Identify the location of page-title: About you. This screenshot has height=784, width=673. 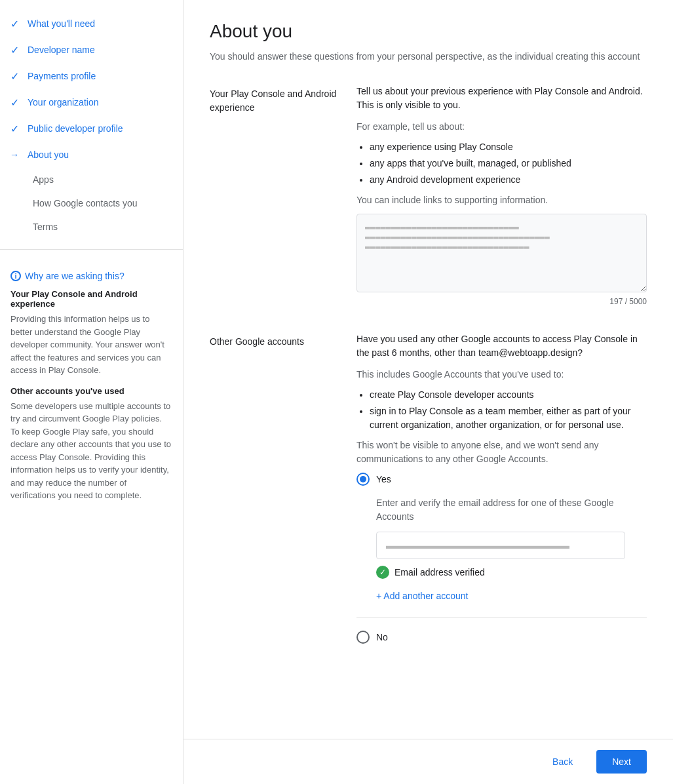
(429, 31).